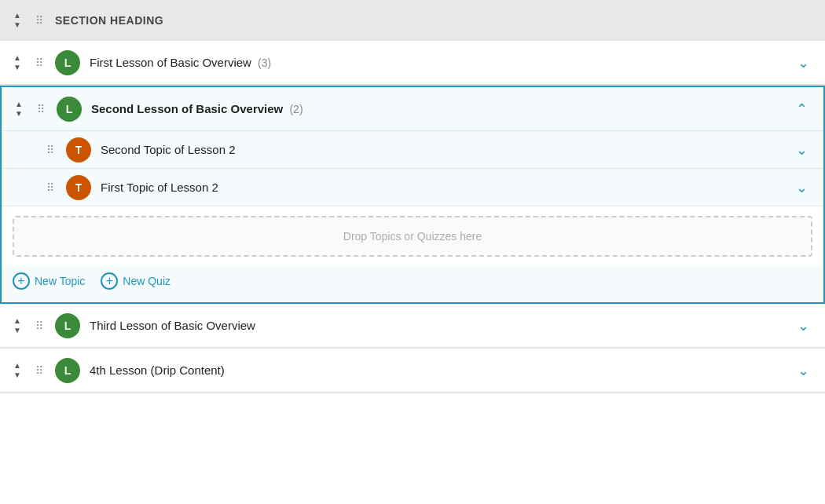  What do you see at coordinates (17, 58) in the screenshot?
I see `lesson-1-chevron-up: ▲` at bounding box center [17, 58].